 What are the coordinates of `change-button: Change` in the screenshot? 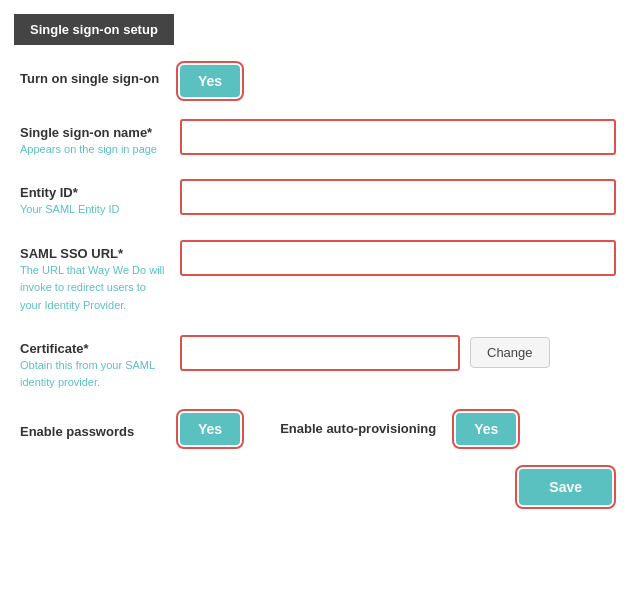 It's located at (510, 352).